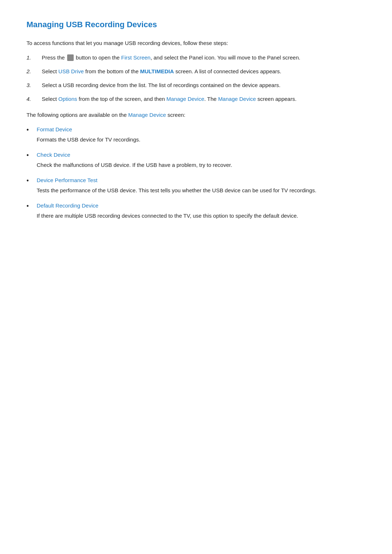  I want to click on intro-paragraph: To access functions that let you manage …, so click(196, 43).